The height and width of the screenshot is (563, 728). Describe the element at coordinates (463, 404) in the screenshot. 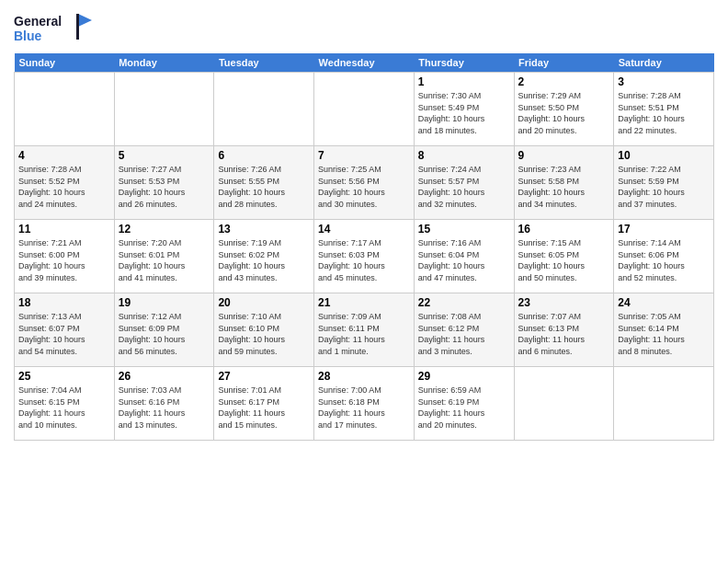

I see `calendar-cell: 29Sunrise: 6:59 AM Sunset: 6:19 PM Dayli…` at that location.